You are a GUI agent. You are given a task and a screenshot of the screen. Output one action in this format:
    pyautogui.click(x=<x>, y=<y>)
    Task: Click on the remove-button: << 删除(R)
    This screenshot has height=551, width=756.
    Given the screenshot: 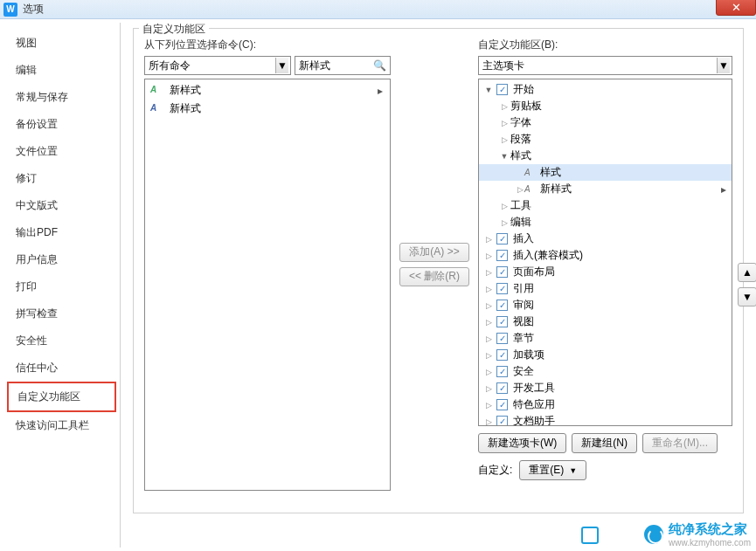 What is the action you would take?
    pyautogui.click(x=434, y=277)
    